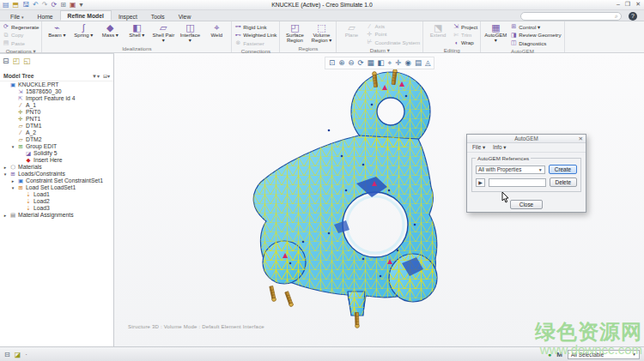  What do you see at coordinates (350, 63) in the screenshot?
I see `zoom-out-icon: ⊖` at bounding box center [350, 63].